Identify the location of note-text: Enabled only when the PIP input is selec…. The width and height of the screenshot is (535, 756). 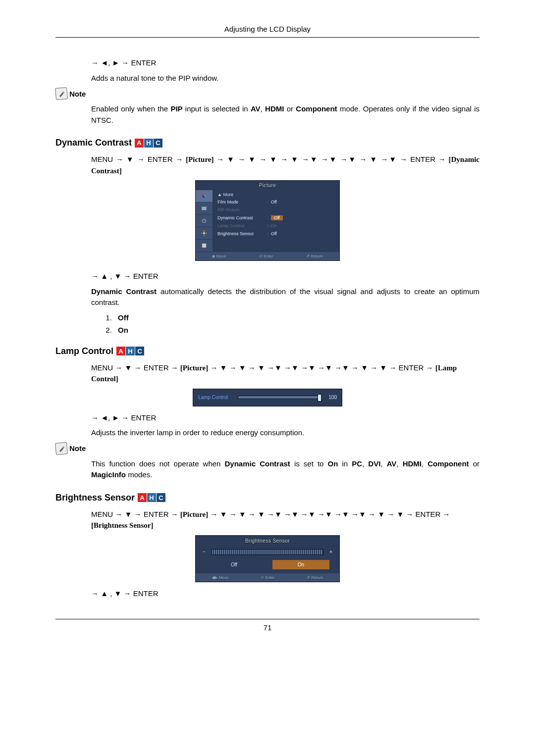
(285, 115).